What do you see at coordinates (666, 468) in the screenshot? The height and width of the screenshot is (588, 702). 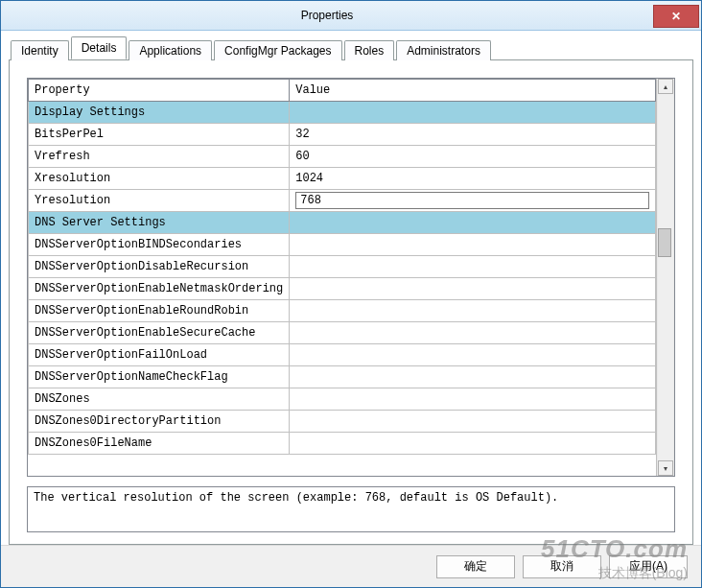 I see `chevron-down-icon: ▾` at bounding box center [666, 468].